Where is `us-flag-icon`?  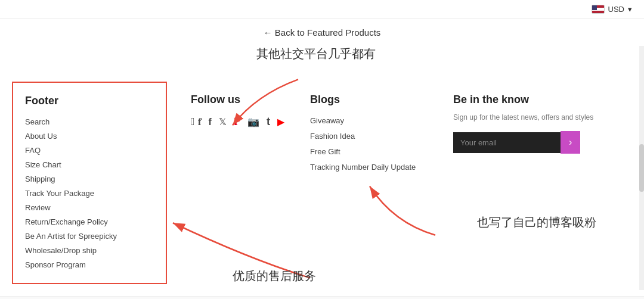 us-flag-icon is located at coordinates (598, 10).